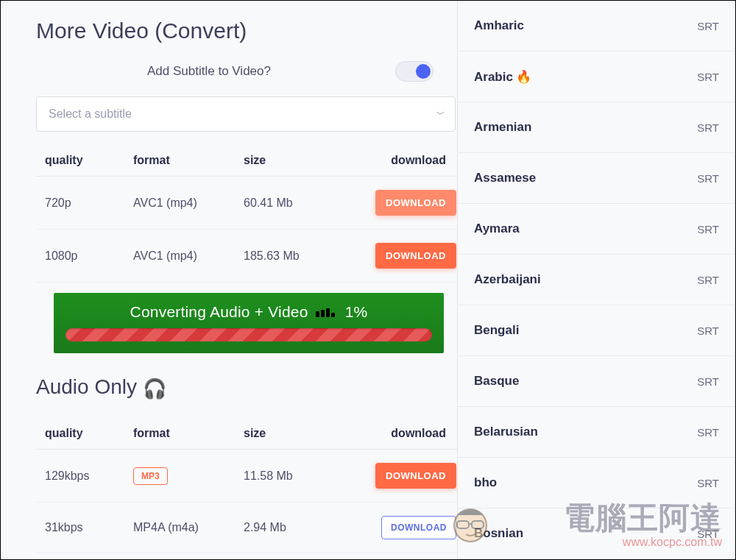  Describe the element at coordinates (596, 534) in the screenshot. I see `subtitle-lang-row: Bosnian SRT` at that location.